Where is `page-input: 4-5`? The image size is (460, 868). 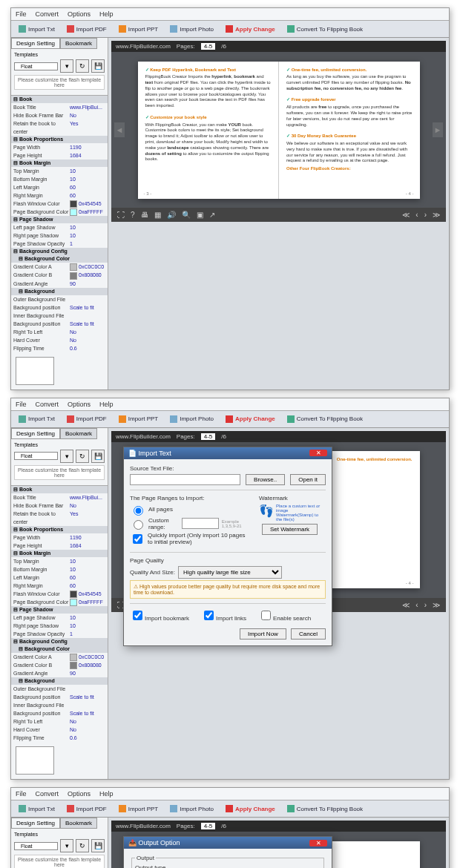
page-input: 4-5 is located at coordinates (208, 46).